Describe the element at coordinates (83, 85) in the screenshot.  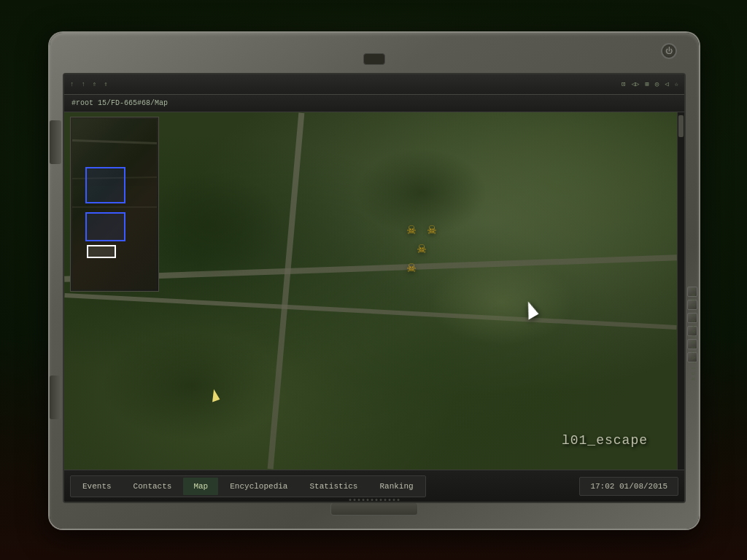
I see `toolbar-icon-2: ↑` at that location.